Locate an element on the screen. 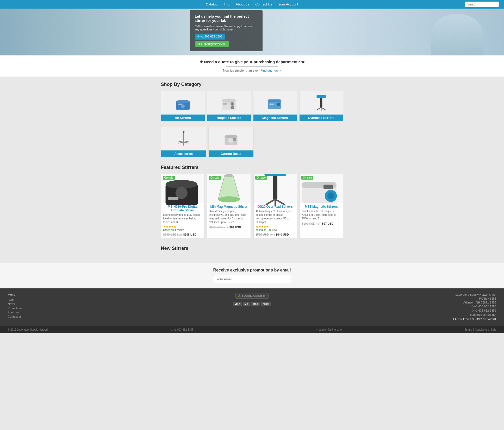 Image resolution: width=504 pixels, height=430 pixels. category-label-all: All Stirrers is located at coordinates (183, 118).